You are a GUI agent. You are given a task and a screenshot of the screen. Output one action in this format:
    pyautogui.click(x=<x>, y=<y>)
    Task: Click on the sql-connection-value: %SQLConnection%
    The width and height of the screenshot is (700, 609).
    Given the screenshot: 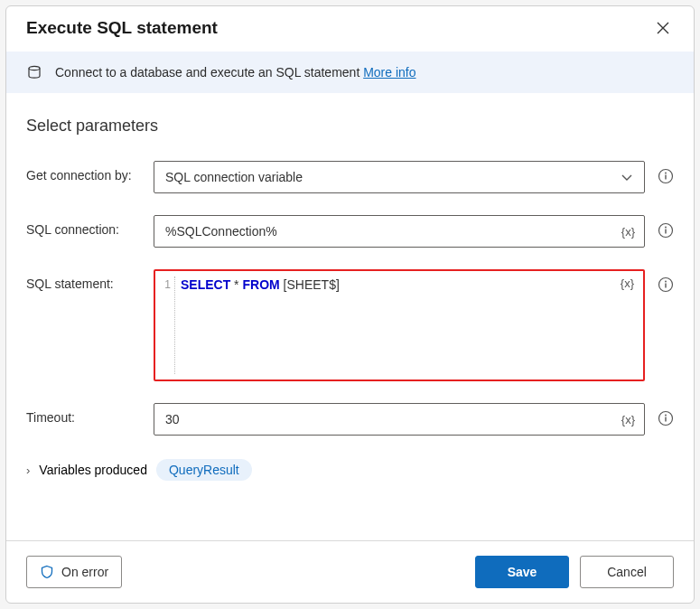 What is the action you would take?
    pyautogui.click(x=221, y=231)
    